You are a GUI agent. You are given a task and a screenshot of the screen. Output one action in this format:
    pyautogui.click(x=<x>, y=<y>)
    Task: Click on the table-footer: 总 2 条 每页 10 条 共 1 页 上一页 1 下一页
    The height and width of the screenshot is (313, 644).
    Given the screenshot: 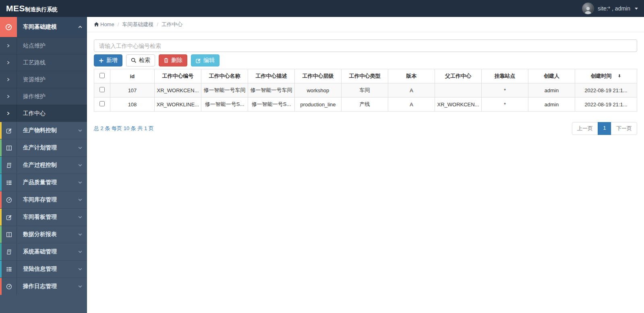 What is the action you would take?
    pyautogui.click(x=366, y=129)
    